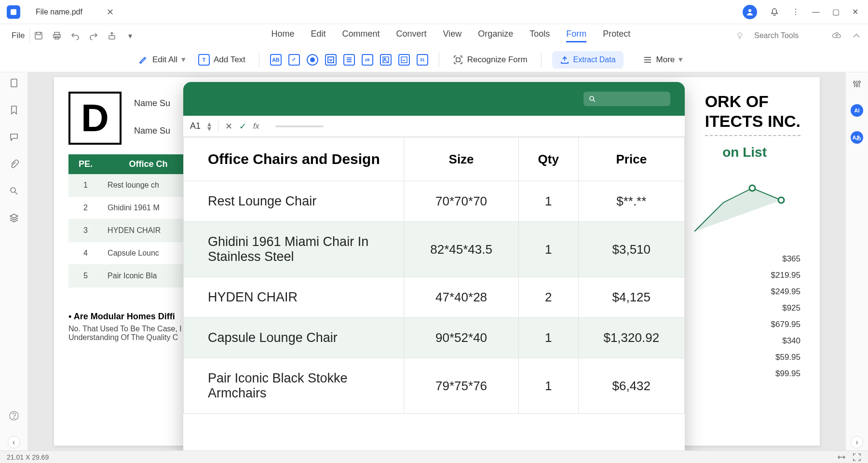 The image size is (868, 463). What do you see at coordinates (14, 83) in the screenshot?
I see `thumbnails-icon` at bounding box center [14, 83].